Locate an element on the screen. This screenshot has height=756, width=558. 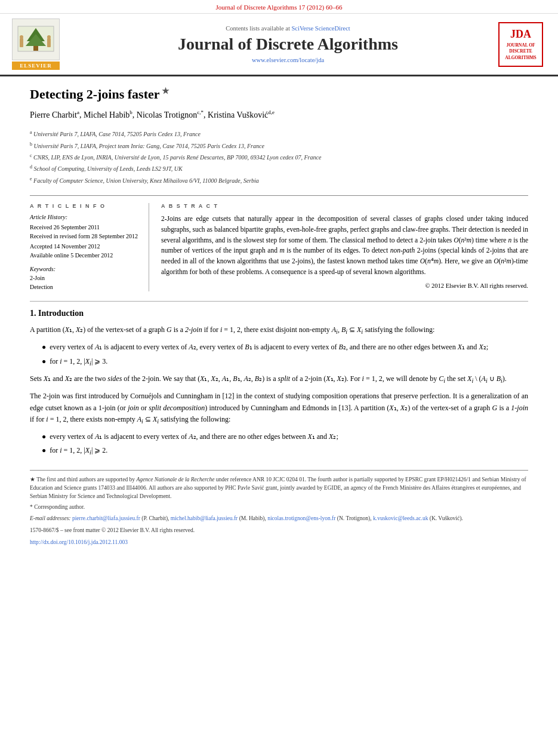
authors-line: Pierre Charbita, Michel Habibb, Nicolas … is located at coordinates (279, 115).